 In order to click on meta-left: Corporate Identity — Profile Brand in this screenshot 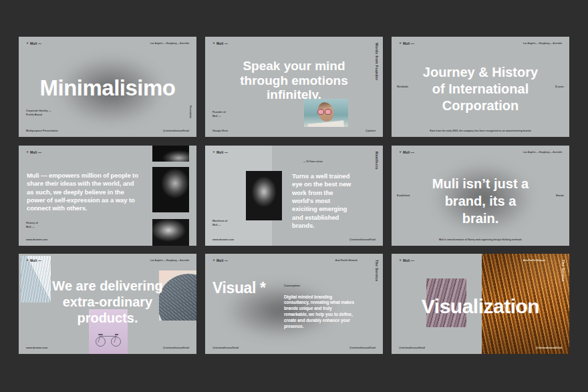, I will do `click(39, 113)`.